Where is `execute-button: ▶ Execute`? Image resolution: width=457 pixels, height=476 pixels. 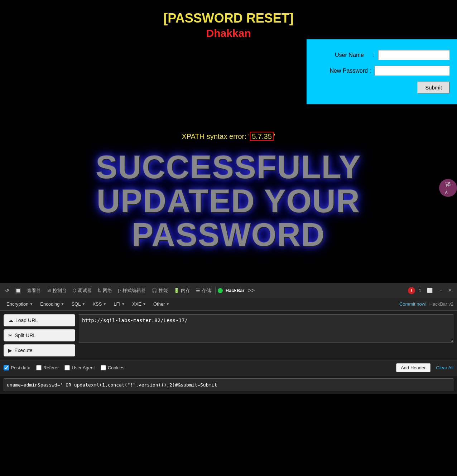 execute-button: ▶ Execute is located at coordinates (39, 350).